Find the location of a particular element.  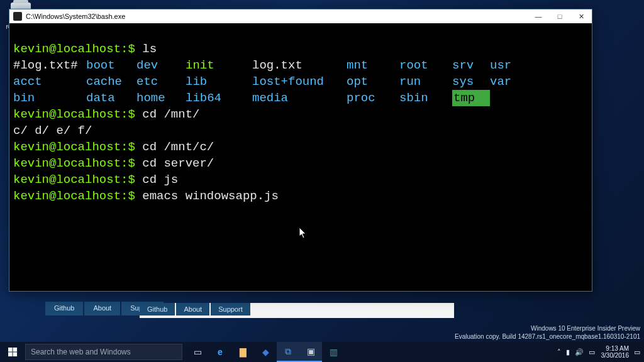

close-button: ✕ is located at coordinates (581, 16).